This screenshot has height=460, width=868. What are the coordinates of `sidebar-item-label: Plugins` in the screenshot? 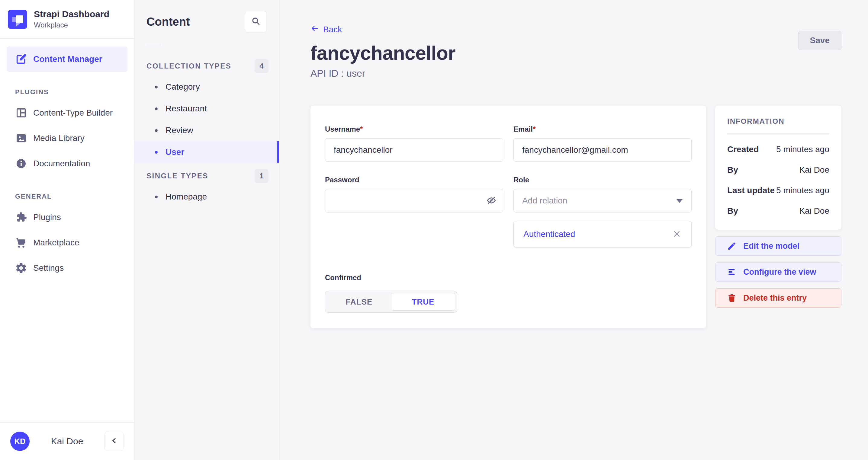 It's located at (47, 218).